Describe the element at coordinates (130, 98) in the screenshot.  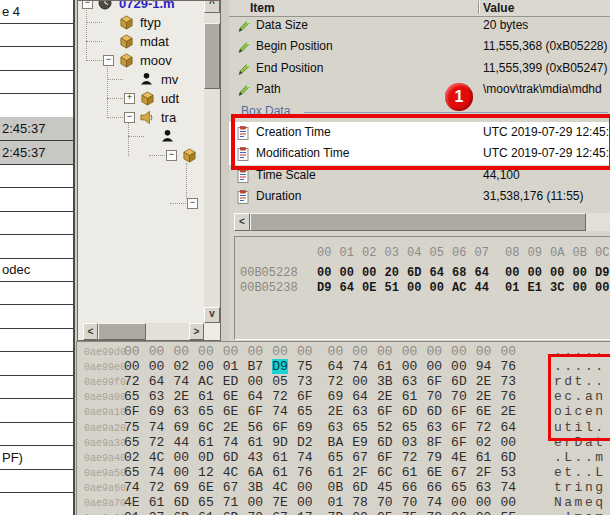
I see `expand-icon: +` at that location.